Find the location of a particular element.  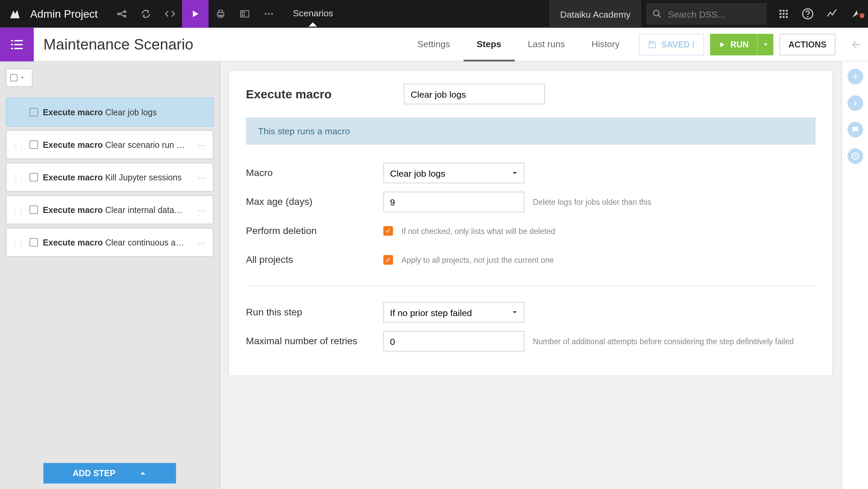

flow-icon is located at coordinates (122, 14).